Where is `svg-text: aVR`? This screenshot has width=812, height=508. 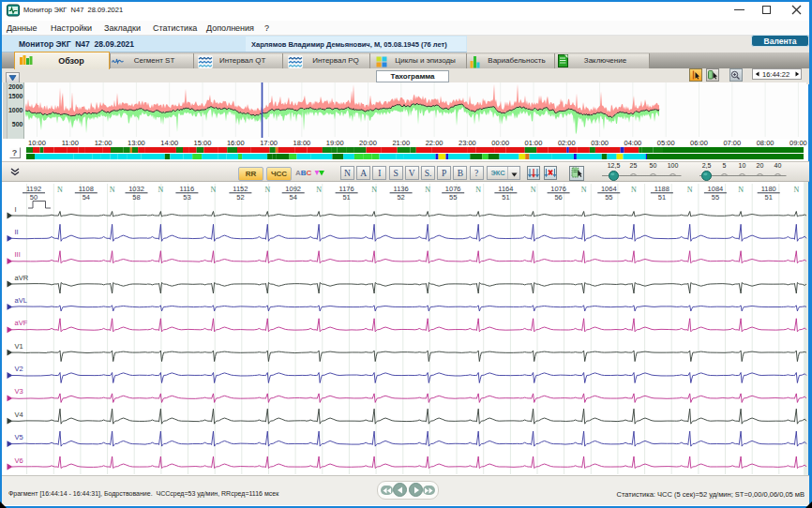
svg-text: aVR is located at coordinates (23, 277).